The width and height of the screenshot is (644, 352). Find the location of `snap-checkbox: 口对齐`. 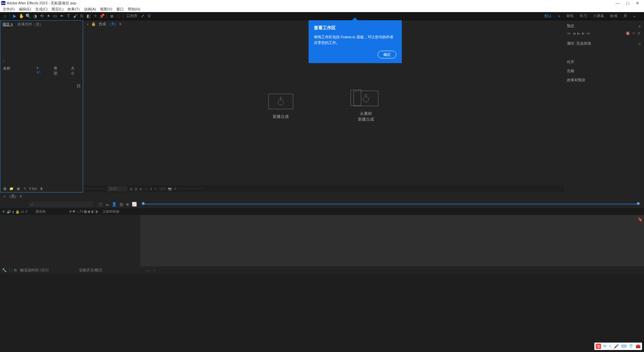

snap-checkbox: 口对齐 is located at coordinates (132, 16).